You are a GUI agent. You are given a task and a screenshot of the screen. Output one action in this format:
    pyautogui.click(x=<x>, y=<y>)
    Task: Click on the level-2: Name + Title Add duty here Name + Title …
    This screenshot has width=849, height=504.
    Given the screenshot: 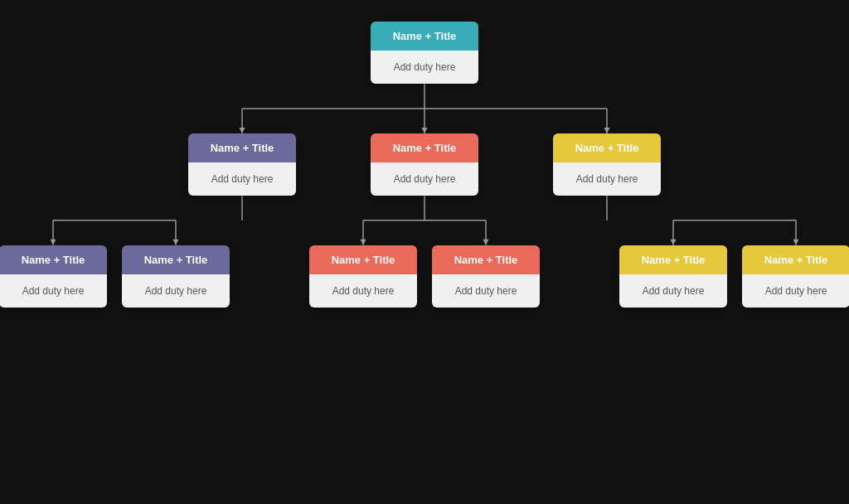 What is the action you would take?
    pyautogui.click(x=424, y=277)
    